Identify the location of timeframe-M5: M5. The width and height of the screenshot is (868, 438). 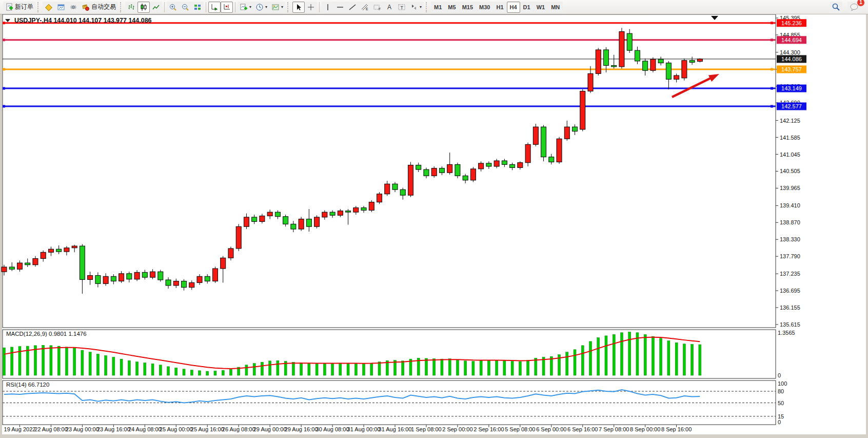
(451, 7).